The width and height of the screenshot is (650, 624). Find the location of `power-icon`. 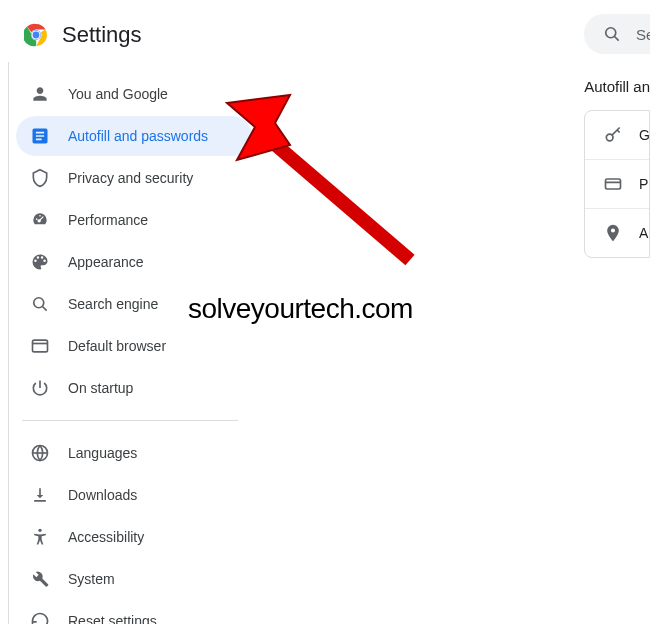

power-icon is located at coordinates (40, 388).